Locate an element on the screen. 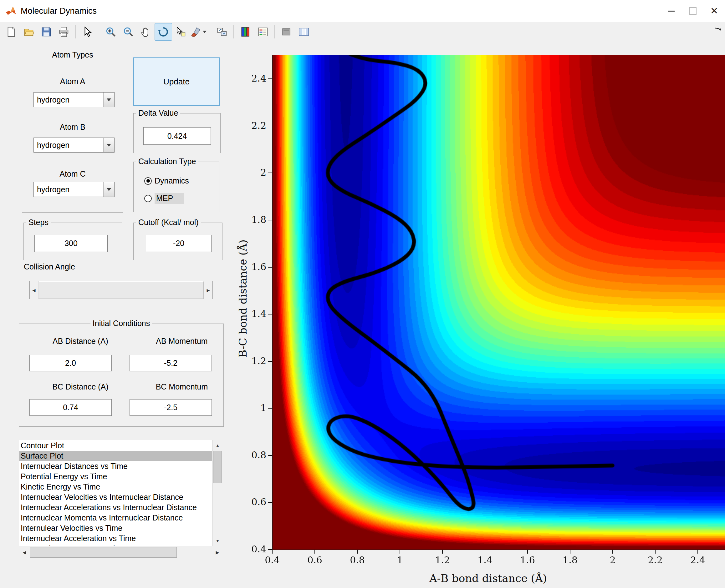  ab-momentum-field is located at coordinates (171, 363).